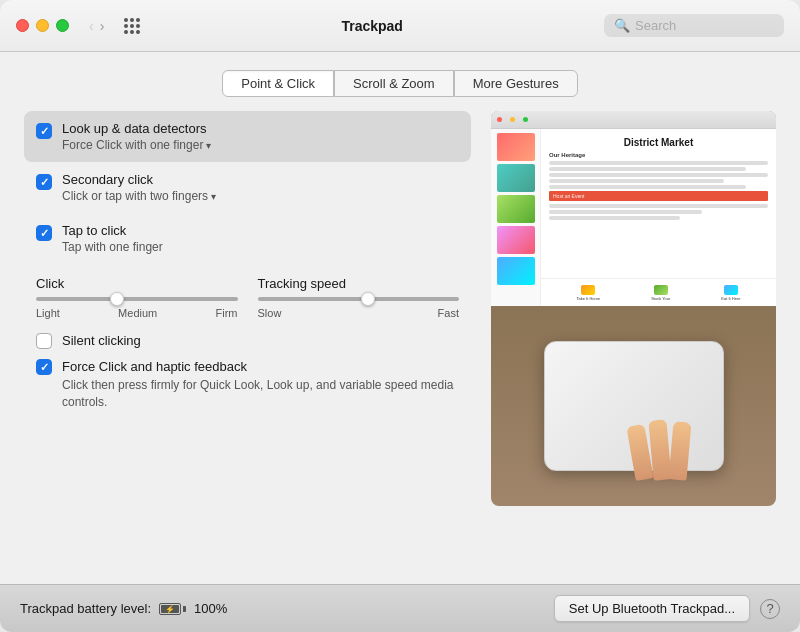 The width and height of the screenshot is (800, 632). I want to click on bottom-options: Silent clicking Force Click and haptic f…, so click(248, 371).